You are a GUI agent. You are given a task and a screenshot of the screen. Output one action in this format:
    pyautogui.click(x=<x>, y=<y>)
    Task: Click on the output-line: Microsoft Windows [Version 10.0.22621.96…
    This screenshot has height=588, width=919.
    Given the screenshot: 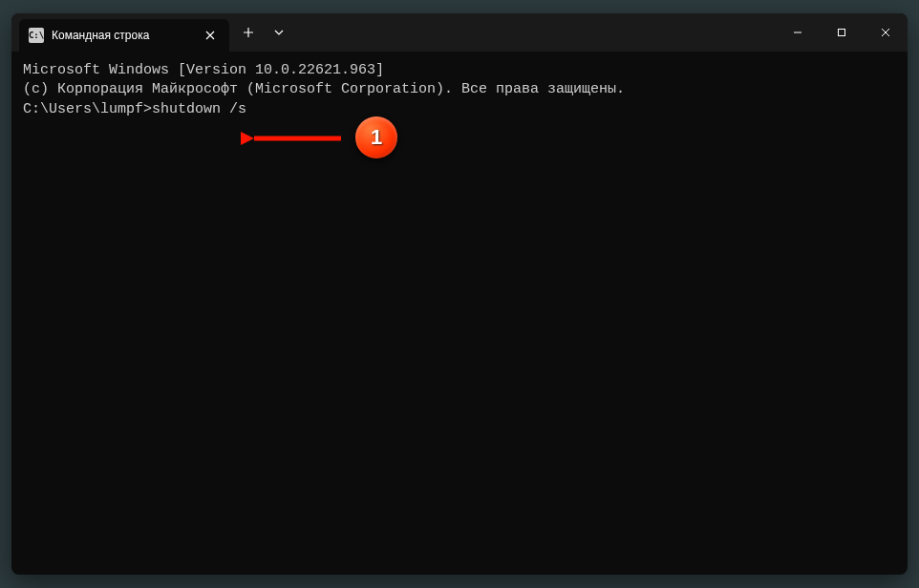 What is the action you would take?
    pyautogui.click(x=460, y=71)
    